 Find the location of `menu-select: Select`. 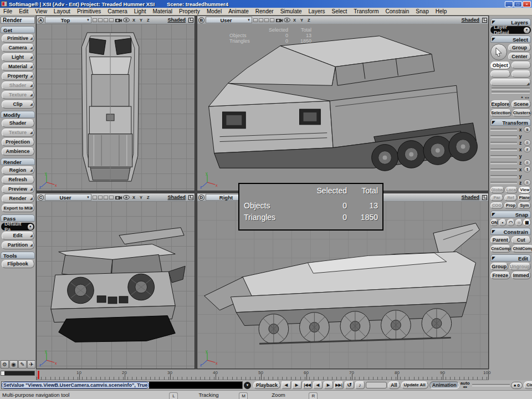

menu-select: Select is located at coordinates (340, 11).